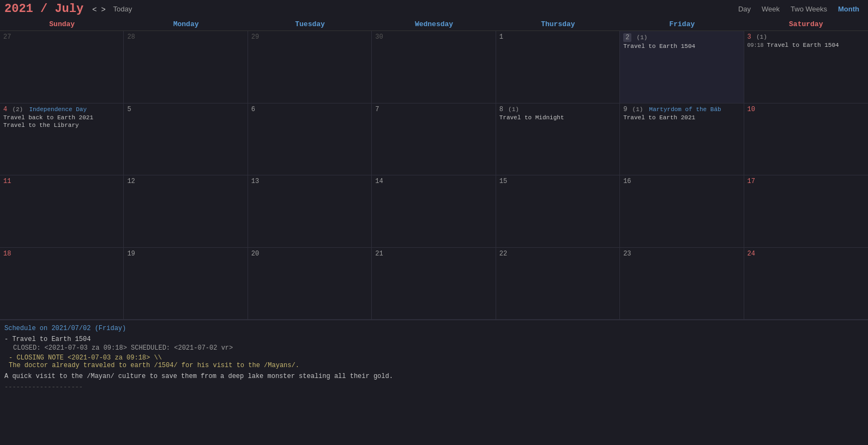 The width and height of the screenshot is (868, 445). Describe the element at coordinates (185, 284) in the screenshot. I see `day-cell-jul19: 19` at that location.